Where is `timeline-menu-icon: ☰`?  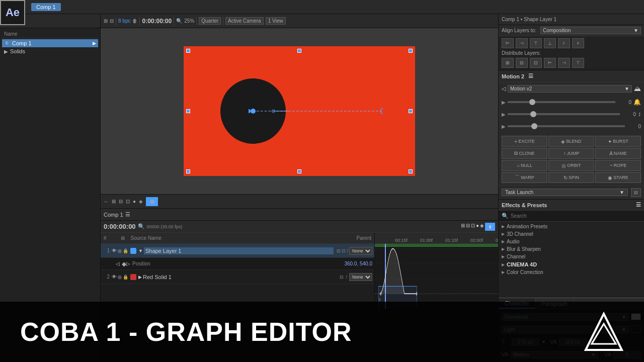 timeline-menu-icon: ☰ is located at coordinates (128, 214).